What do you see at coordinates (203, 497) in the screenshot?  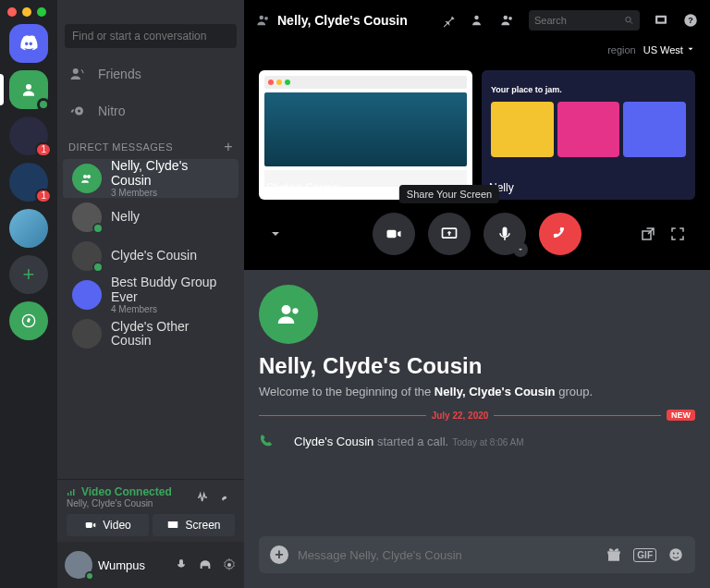 I see `noise-suppression-button` at bounding box center [203, 497].